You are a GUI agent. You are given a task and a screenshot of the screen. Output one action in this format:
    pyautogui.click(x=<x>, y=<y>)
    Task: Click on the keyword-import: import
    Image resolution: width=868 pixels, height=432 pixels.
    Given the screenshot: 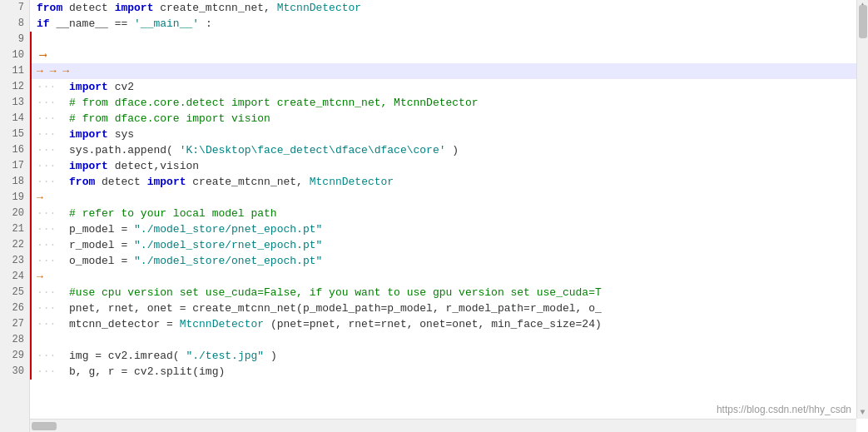 What is the action you would take?
    pyautogui.click(x=135, y=8)
    